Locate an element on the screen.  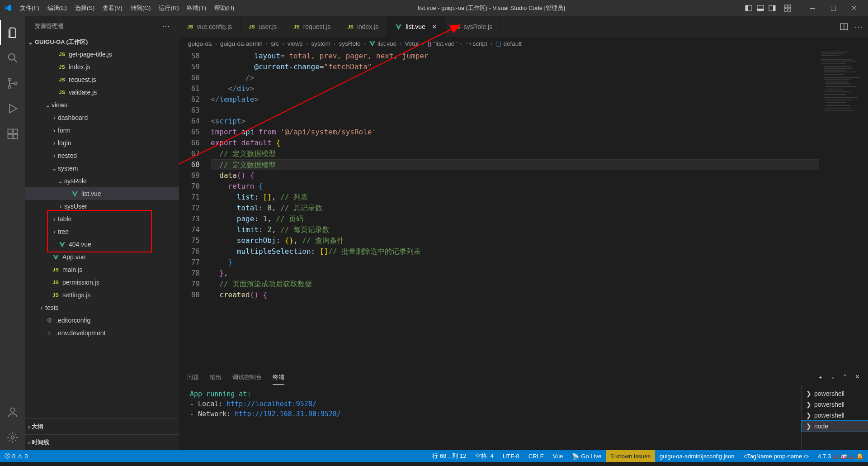
file-item: JSsettings.js is located at coordinates (102, 295).